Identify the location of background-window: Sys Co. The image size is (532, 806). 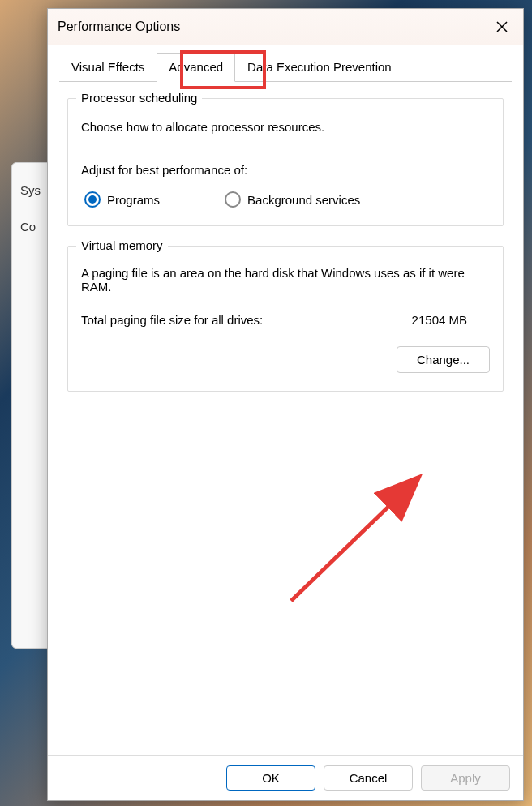
(31, 405).